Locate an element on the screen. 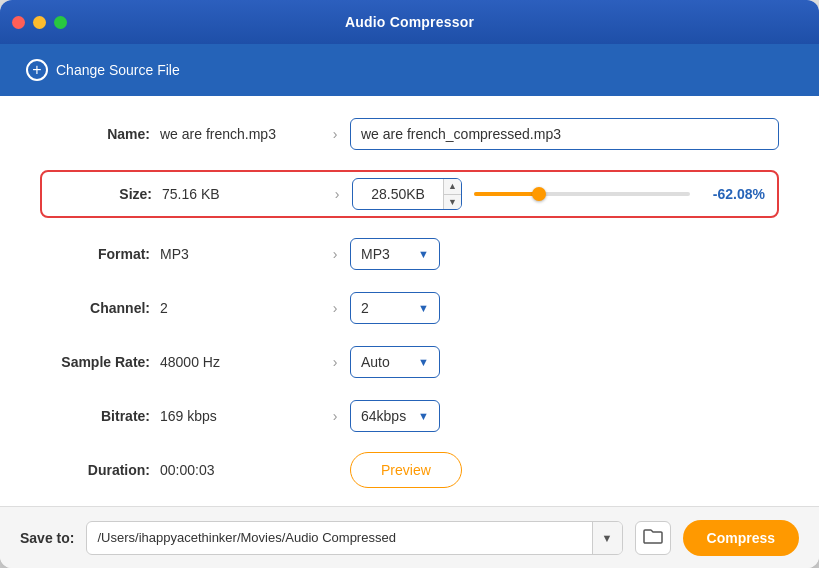  sample-rate-arrow-icon: › is located at coordinates (335, 362).